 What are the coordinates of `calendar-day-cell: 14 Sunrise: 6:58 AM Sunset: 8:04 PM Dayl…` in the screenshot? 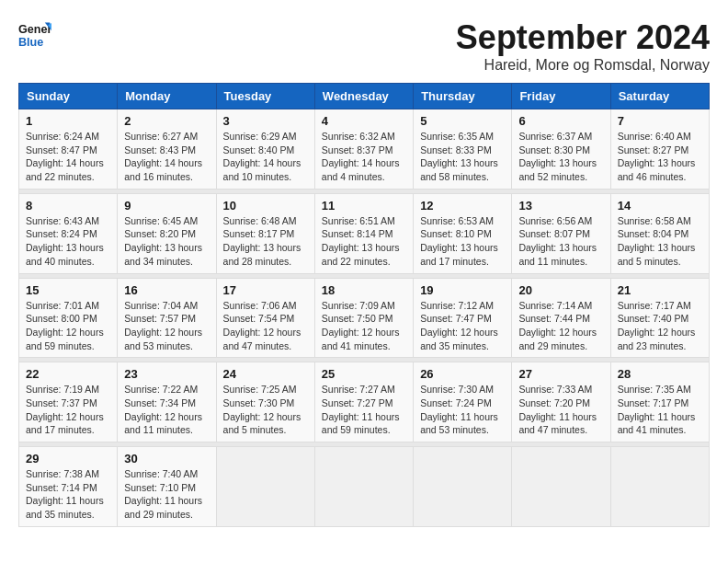 It's located at (660, 234).